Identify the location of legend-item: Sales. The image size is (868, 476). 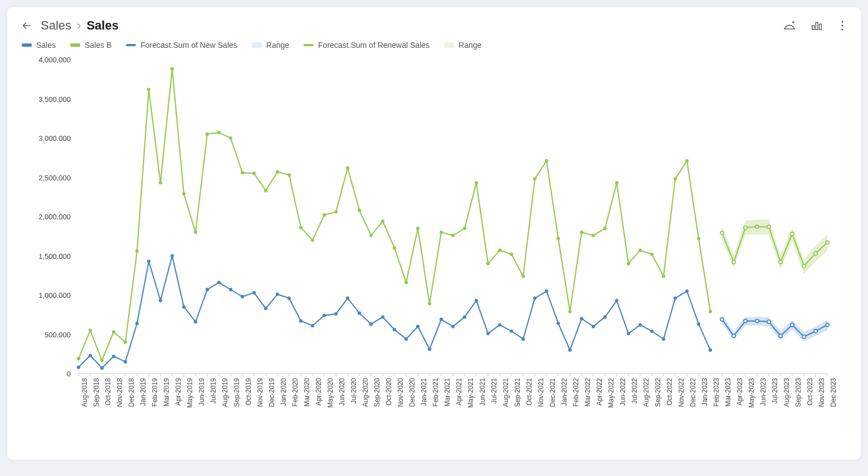
(39, 45).